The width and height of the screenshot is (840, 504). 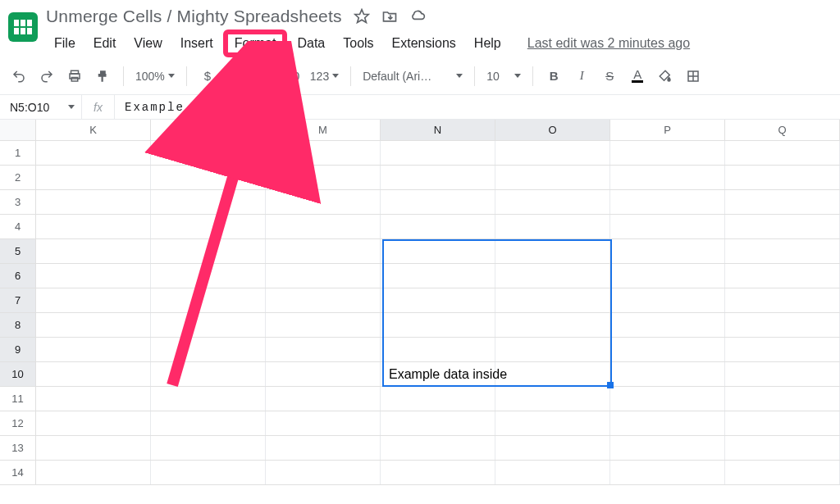 I want to click on cell-M12, so click(x=323, y=423).